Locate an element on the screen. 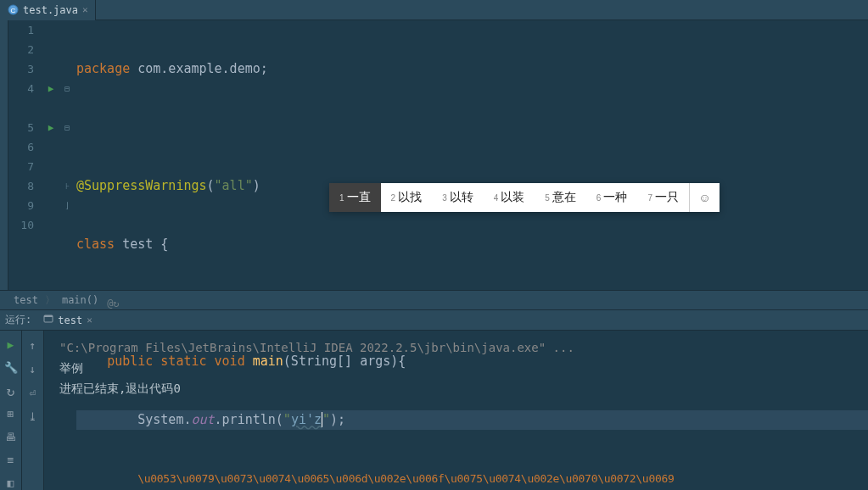 Image resolution: width=868 pixels, height=490 pixels. ime-emoji-icon: ☺ is located at coordinates (704, 198).